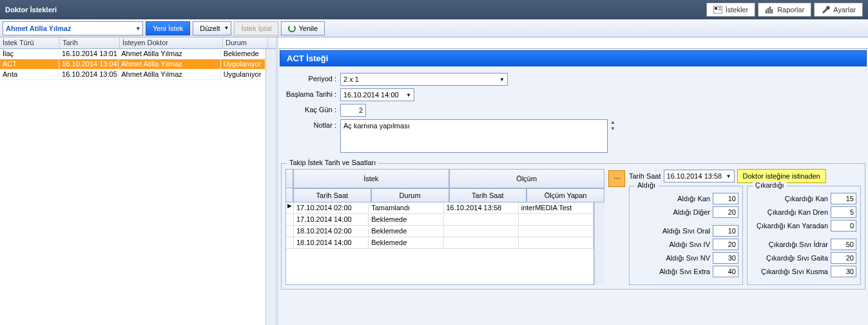 This screenshot has height=325, width=868. I want to click on cikardigi-idrar-input: 50, so click(844, 244).